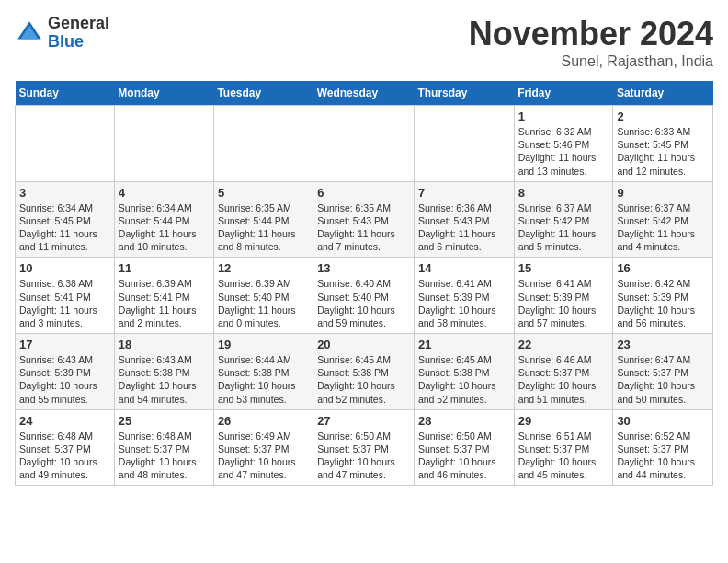  What do you see at coordinates (663, 456) in the screenshot?
I see `day-info: Sunrise: 6:52 AM Sunset: 5:37 PM Dayligh…` at bounding box center [663, 456].